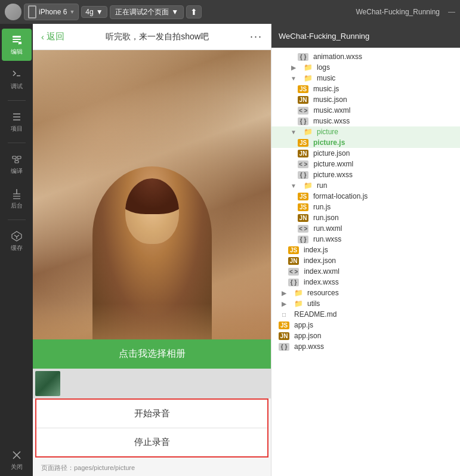  What do you see at coordinates (53, 37) in the screenshot?
I see `back-button: ‹ 返回` at bounding box center [53, 37].